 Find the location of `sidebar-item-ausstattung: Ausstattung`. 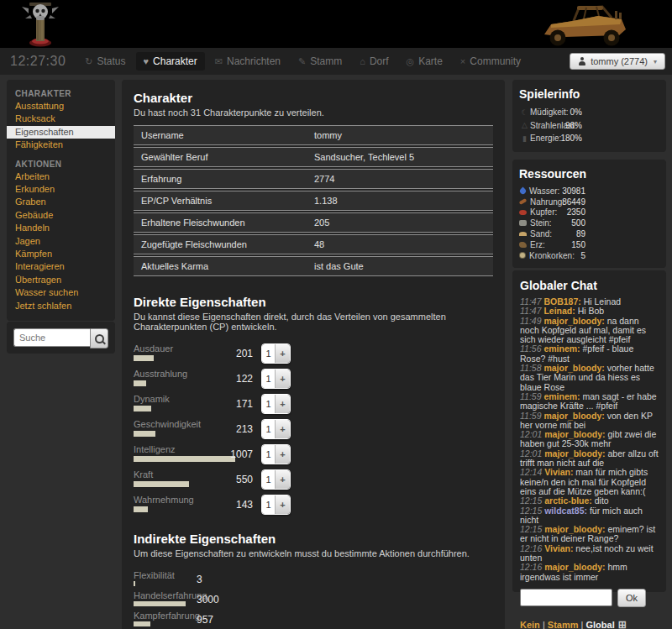

sidebar-item-ausstattung: Ausstattung is located at coordinates (60, 106).